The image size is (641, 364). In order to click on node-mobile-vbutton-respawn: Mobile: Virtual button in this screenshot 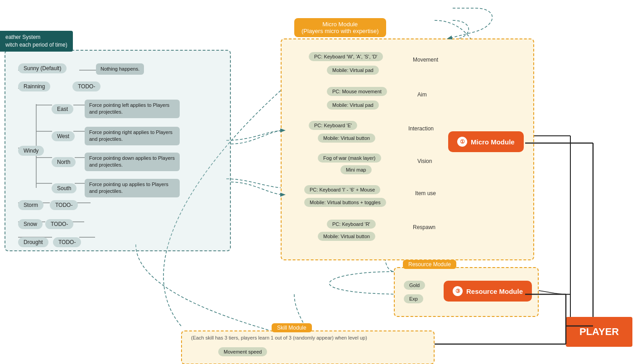, I will do `click(347, 236)`.